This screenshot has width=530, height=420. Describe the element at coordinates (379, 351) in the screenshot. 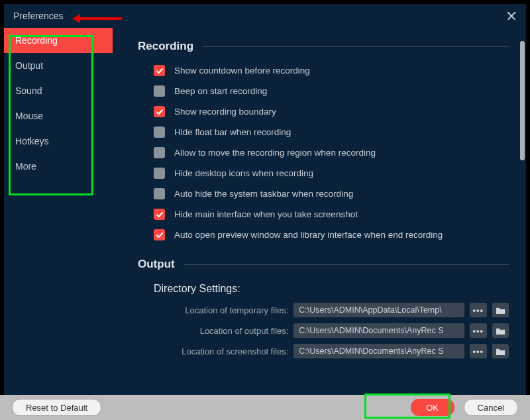

I see `directory-input-screenshot: C:\Users\ADMIN\Documents\AnyRec S` at that location.